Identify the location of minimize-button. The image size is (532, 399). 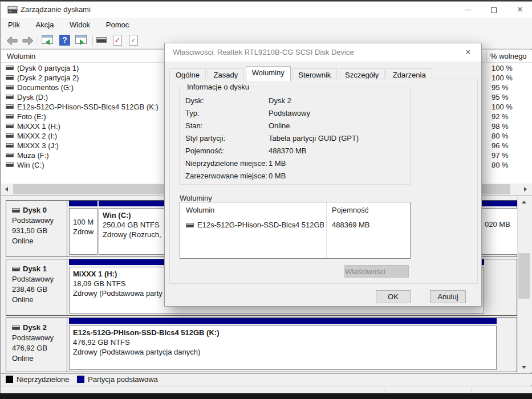
(468, 10).